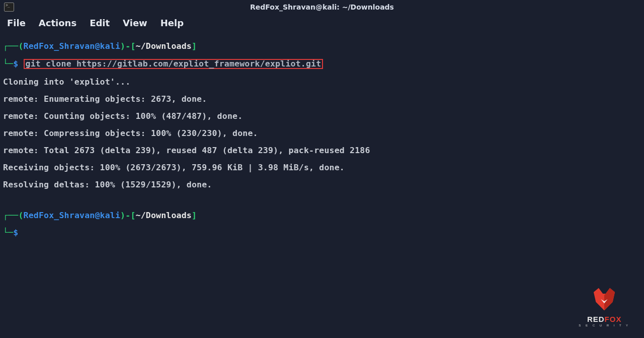 This screenshot has height=338, width=644. Describe the element at coordinates (59, 46) in the screenshot. I see `prompt-user: RedFox_Shravan` at that location.